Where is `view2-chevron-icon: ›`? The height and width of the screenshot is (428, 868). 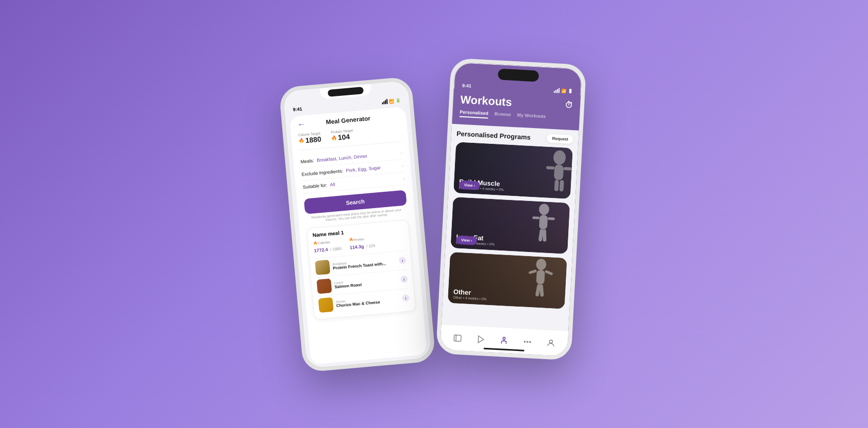
view2-chevron-icon: › is located at coordinates (471, 240).